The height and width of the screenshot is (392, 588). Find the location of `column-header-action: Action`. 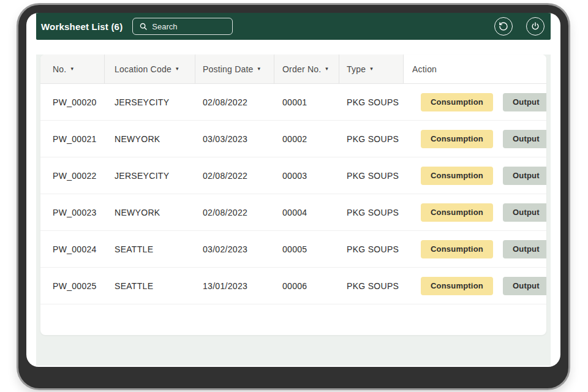

column-header-action: Action is located at coordinates (475, 69).